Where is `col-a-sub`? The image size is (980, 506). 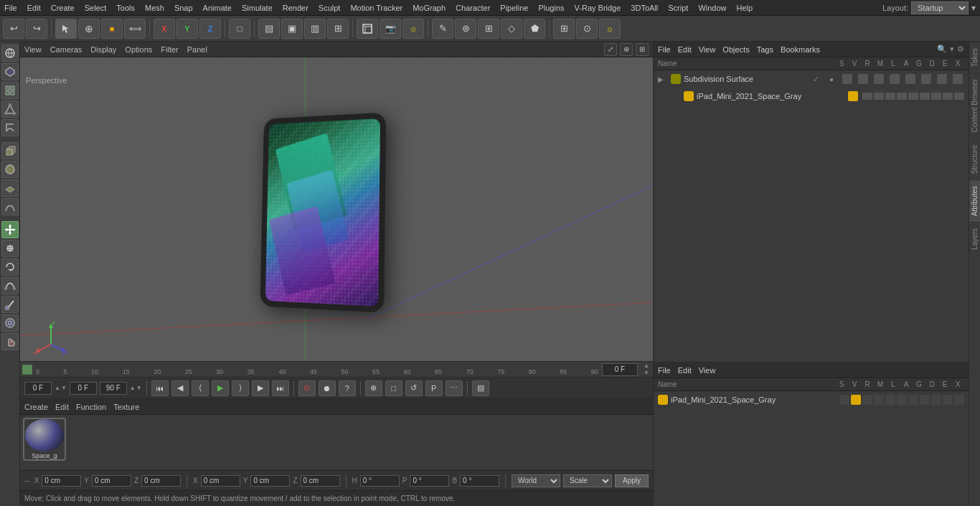 col-a-sub is located at coordinates (895, 79).